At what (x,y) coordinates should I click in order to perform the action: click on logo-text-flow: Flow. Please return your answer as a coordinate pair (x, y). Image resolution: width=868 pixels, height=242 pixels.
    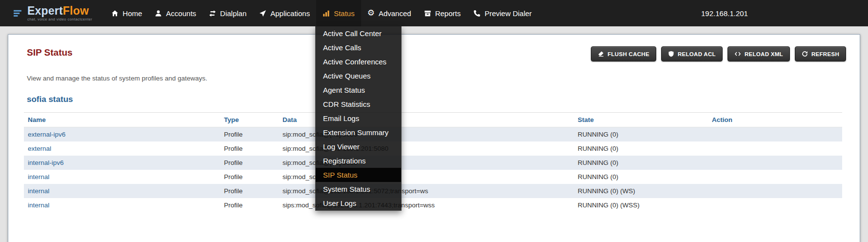
    Looking at the image, I should click on (76, 11).